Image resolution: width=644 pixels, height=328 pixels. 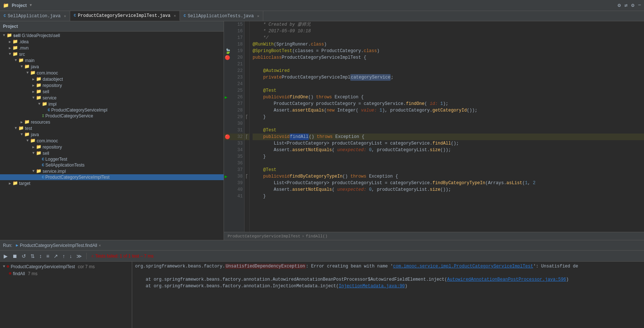 What do you see at coordinates (66, 266) in the screenshot?
I see `run-item-pcsit: ▼ ⊗ ProductCategoryServiceImplTest cor 7…` at bounding box center [66, 266].